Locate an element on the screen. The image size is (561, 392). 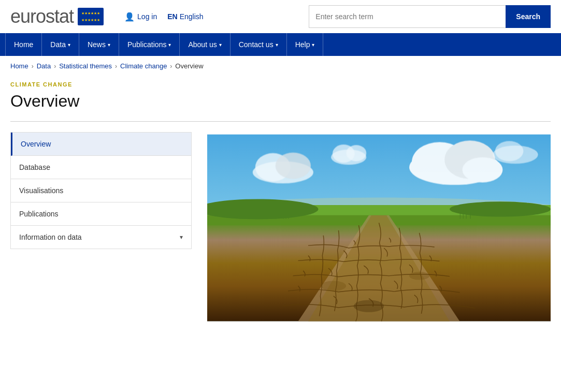
sidebar-item-information-on-data: Information on data ▾ is located at coordinates (101, 237).